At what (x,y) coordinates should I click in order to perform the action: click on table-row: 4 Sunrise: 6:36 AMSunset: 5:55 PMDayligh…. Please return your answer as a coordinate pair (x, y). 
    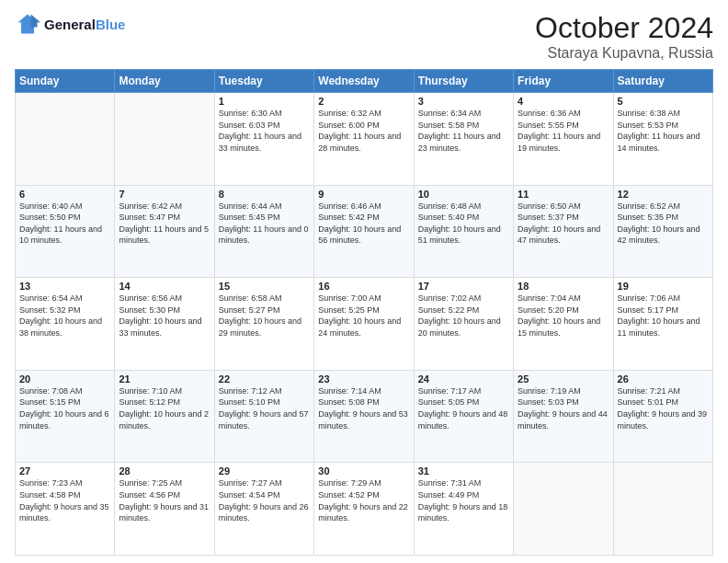
    Looking at the image, I should click on (563, 140).